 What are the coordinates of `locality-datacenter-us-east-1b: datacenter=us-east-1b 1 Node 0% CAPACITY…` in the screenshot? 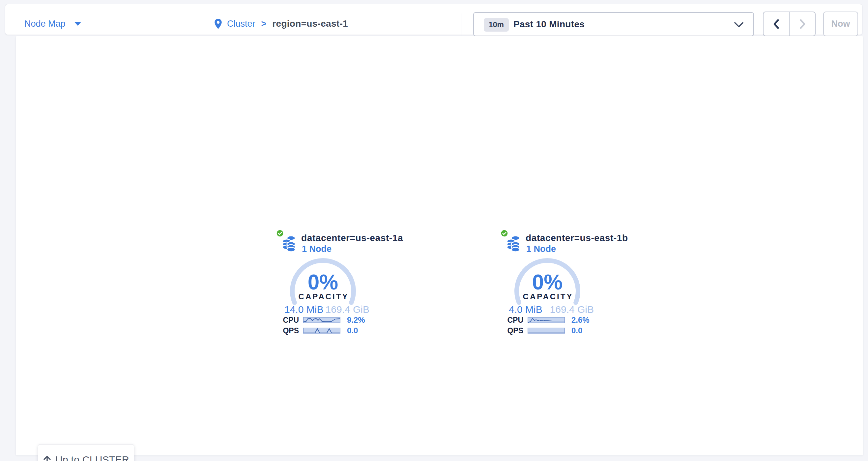 It's located at (547, 284).